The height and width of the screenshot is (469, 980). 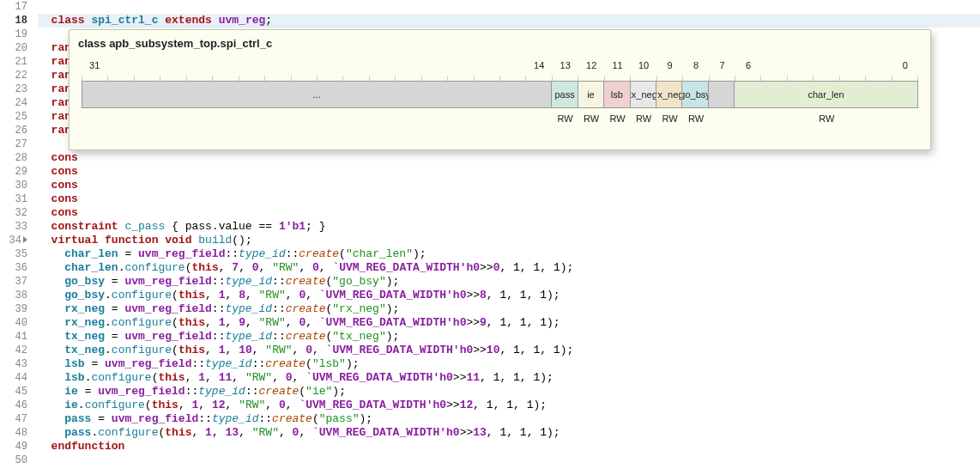 I want to click on line-number-gutter: 1718192021222324252627282930313233343536…, so click(x=16, y=234).